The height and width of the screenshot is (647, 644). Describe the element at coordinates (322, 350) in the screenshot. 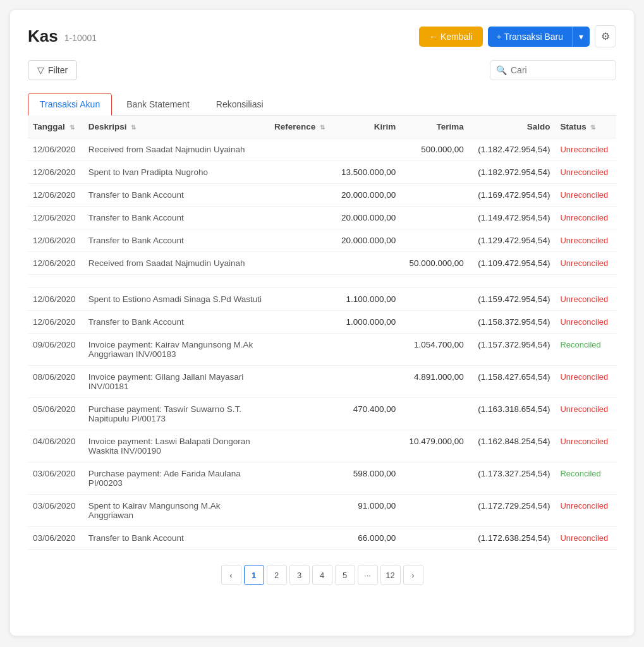

I see `table-row: 09/06/2020 Invoice payment: Kairav Mangu…` at that location.